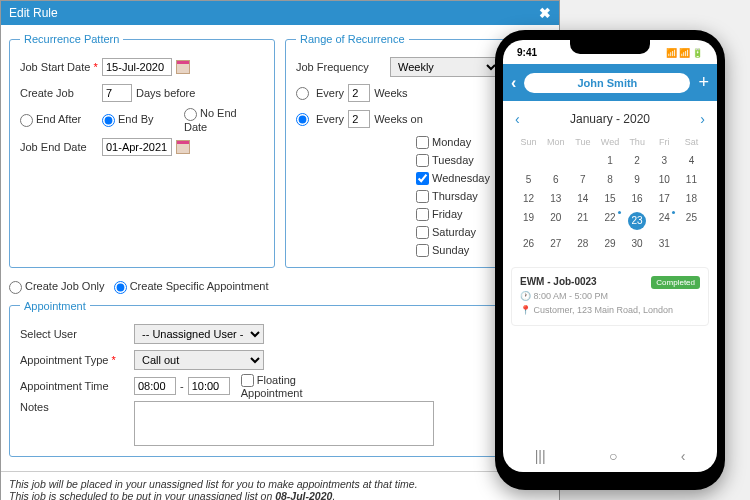 The height and width of the screenshot is (500, 750). What do you see at coordinates (692, 180) in the screenshot?
I see `calendar-day: 11` at bounding box center [692, 180].